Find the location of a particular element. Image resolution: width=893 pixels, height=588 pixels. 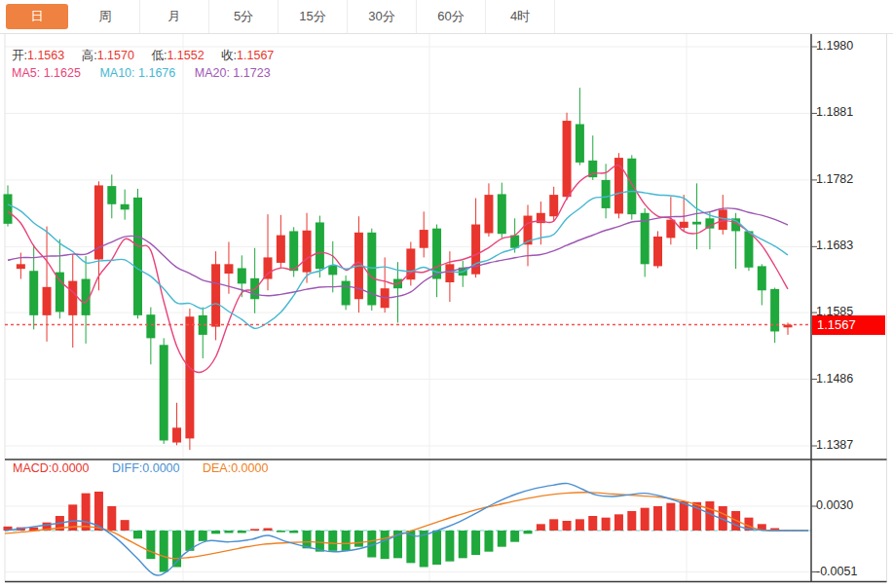

high-value: 1.1570 is located at coordinates (116, 55).